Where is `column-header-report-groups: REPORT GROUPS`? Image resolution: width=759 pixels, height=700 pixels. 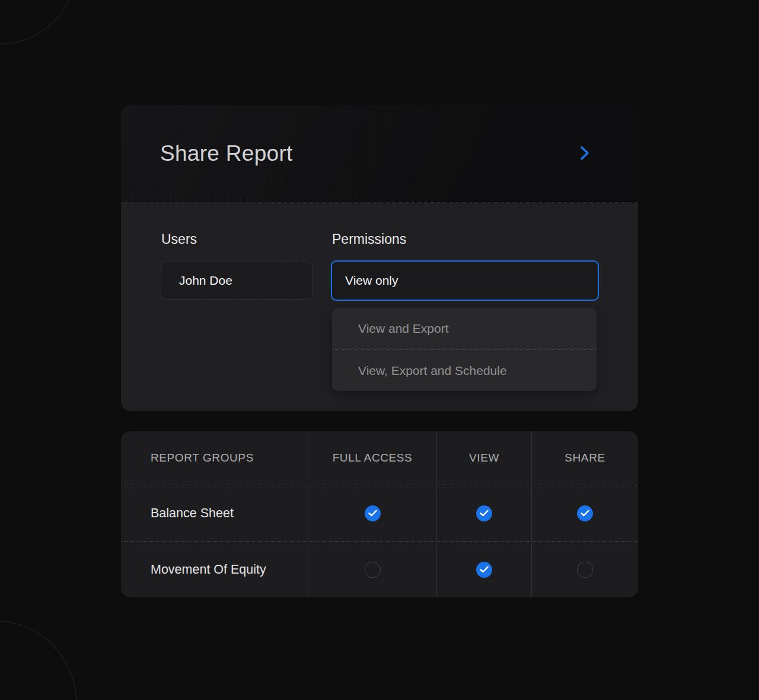
column-header-report-groups: REPORT GROUPS is located at coordinates (215, 458).